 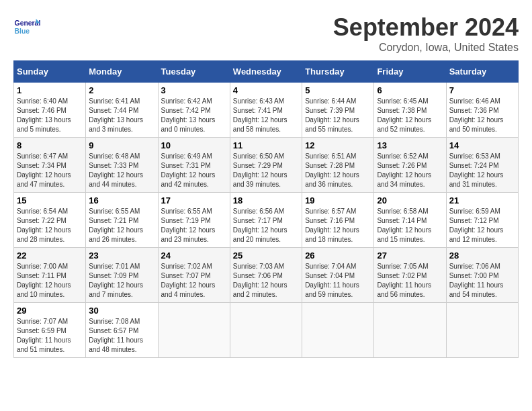 I want to click on day-info: Sunrise: 6:58 AMSunset: 7:14 PMDaylight:…, so click(x=410, y=226).